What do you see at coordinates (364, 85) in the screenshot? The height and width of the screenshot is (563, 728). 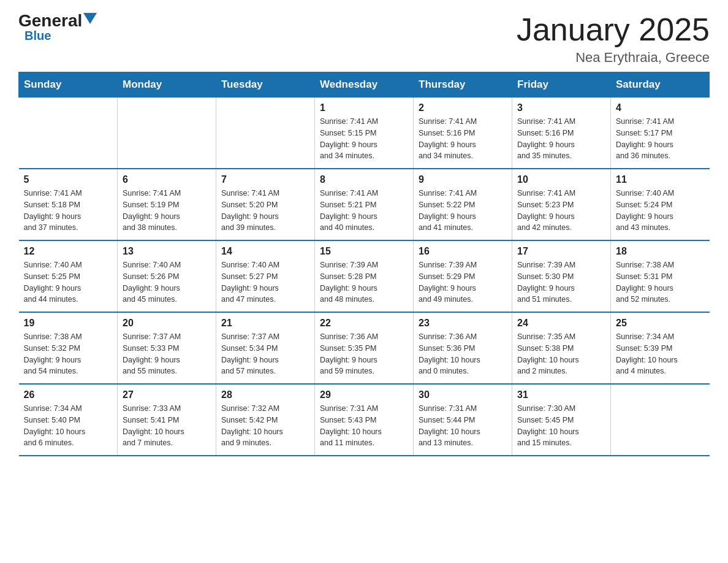 I see `weekday-row: SundayMondayTuesdayWednesdayThursdayFrid…` at bounding box center [364, 85].